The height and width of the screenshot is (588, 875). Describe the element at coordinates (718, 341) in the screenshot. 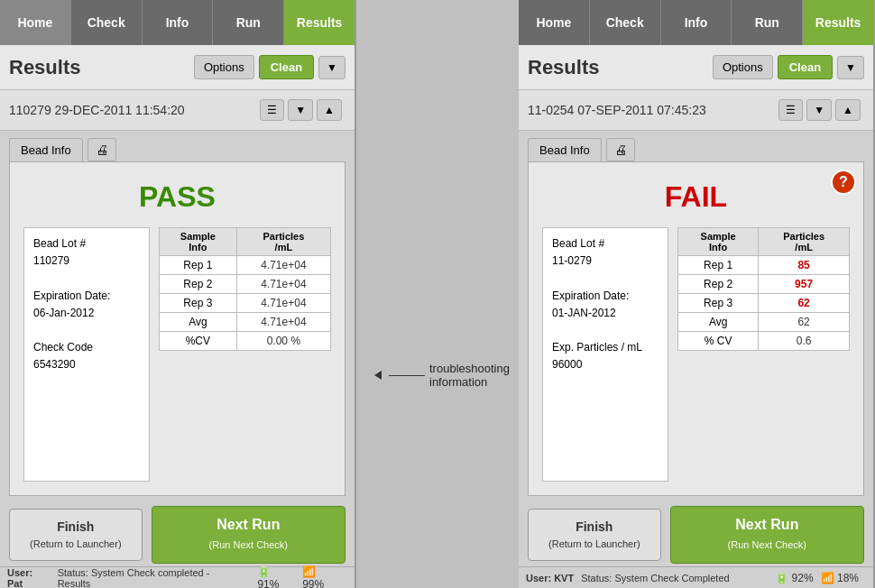

I see `row-label: % CV` at that location.